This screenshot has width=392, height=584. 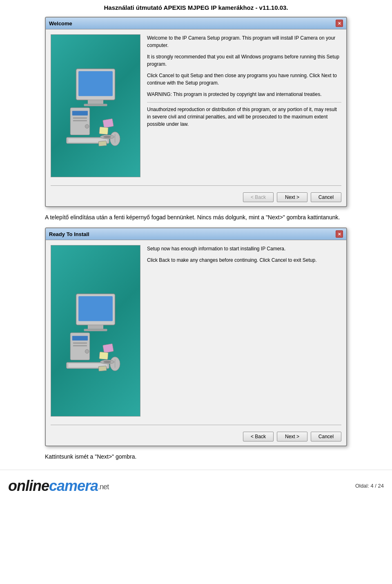 What do you see at coordinates (244, 117) in the screenshot?
I see `dialog1-text5: Unauthorized reproduction or distributio…` at bounding box center [244, 117].